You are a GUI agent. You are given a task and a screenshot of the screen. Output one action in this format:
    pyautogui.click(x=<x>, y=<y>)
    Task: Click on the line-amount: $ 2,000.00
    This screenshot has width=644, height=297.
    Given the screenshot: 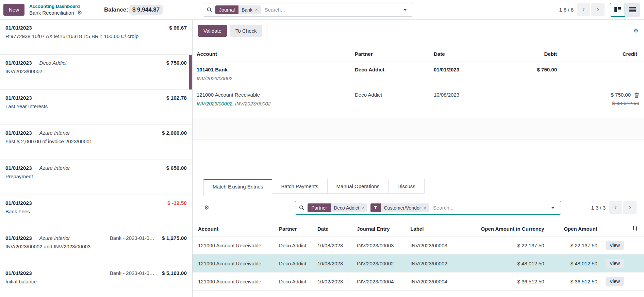 What is the action you would take?
    pyautogui.click(x=174, y=133)
    